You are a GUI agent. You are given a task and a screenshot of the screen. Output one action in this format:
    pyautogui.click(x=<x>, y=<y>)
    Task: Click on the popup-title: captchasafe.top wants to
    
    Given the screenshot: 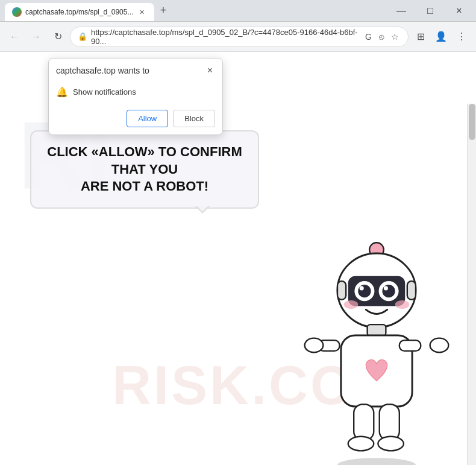 What is the action you would take?
    pyautogui.click(x=102, y=71)
    